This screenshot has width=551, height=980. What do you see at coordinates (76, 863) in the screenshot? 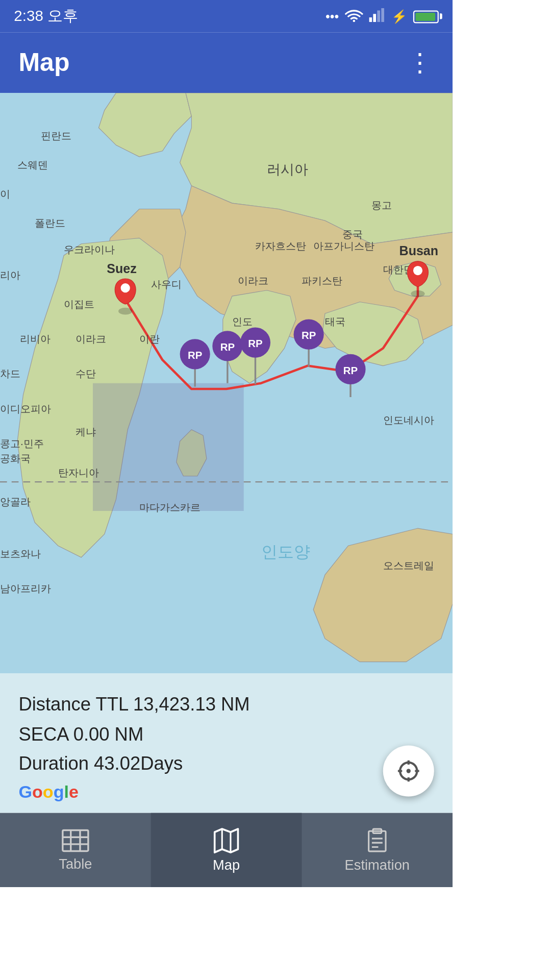
I see `nav-label-table: Table` at bounding box center [76, 863].